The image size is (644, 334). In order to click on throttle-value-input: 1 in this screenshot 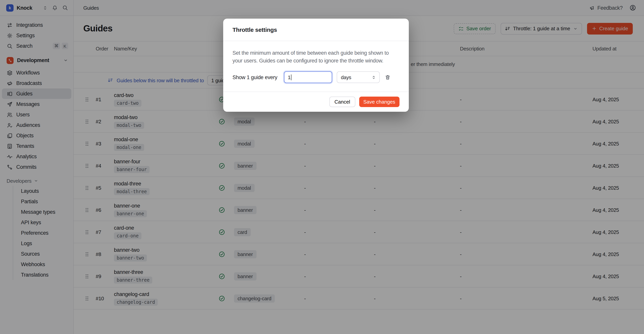, I will do `click(308, 77)`.